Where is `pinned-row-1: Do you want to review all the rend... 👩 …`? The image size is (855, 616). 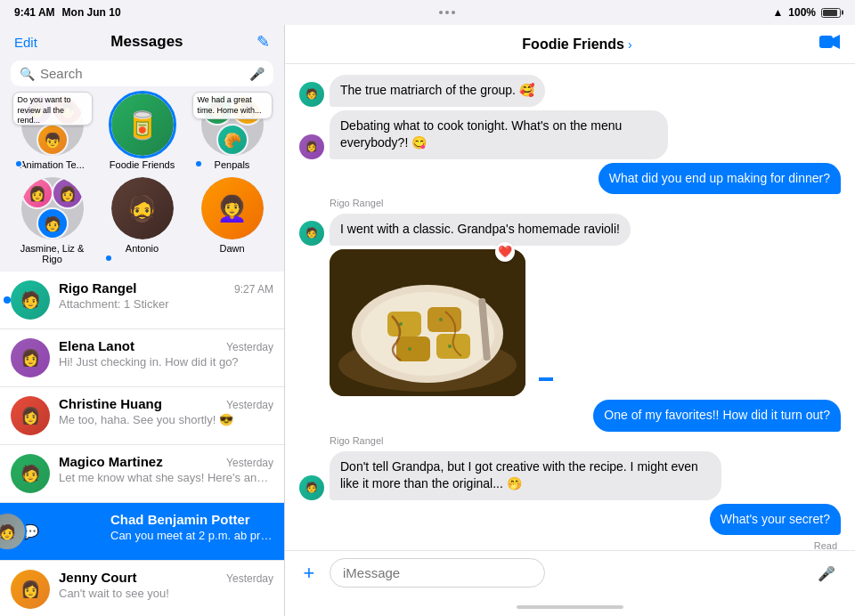 pinned-row-1: Do you want to review all the rend... 👩 … is located at coordinates (142, 132).